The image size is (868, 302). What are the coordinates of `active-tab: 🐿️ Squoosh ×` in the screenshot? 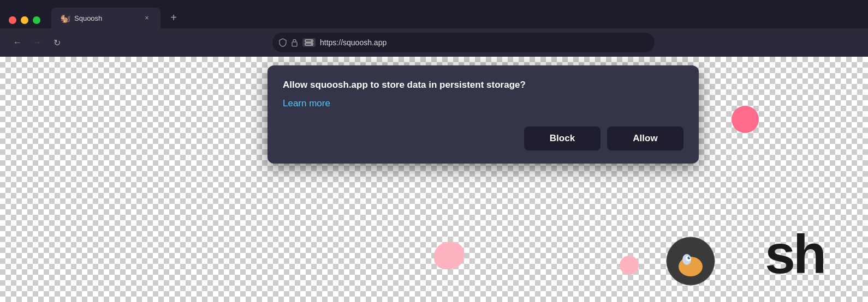 It's located at (106, 18).